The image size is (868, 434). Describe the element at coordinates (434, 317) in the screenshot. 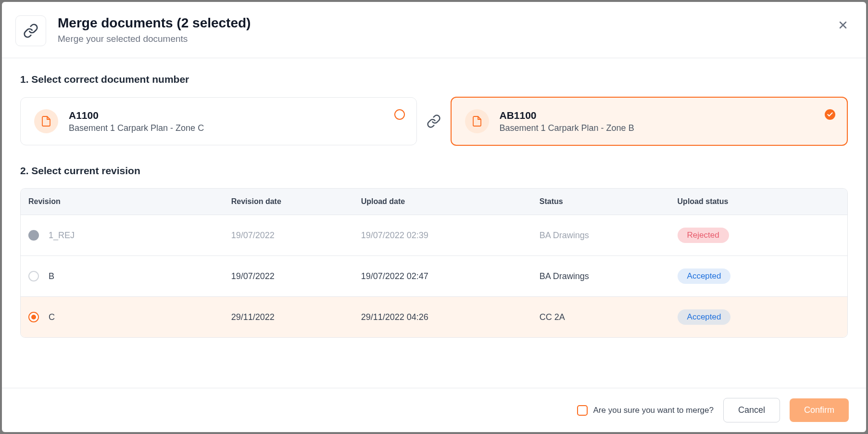

I see `table-row: C 29/11/2022 29/11/2022 04:26 CC 2A Acce…` at that location.